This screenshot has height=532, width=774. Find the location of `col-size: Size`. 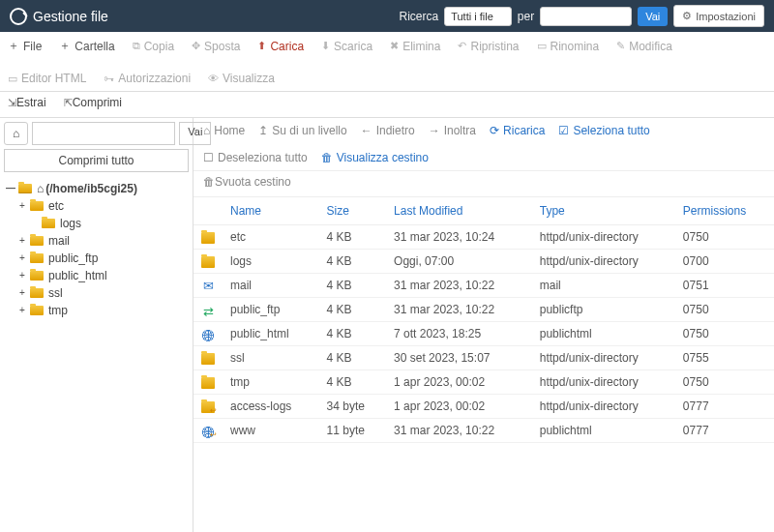

col-size: Size is located at coordinates (352, 211).